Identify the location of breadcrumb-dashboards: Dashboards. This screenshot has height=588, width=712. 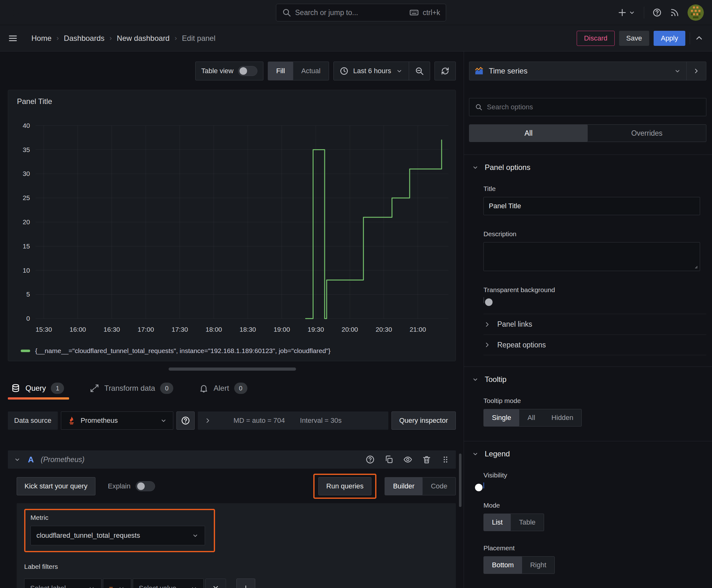
(84, 38).